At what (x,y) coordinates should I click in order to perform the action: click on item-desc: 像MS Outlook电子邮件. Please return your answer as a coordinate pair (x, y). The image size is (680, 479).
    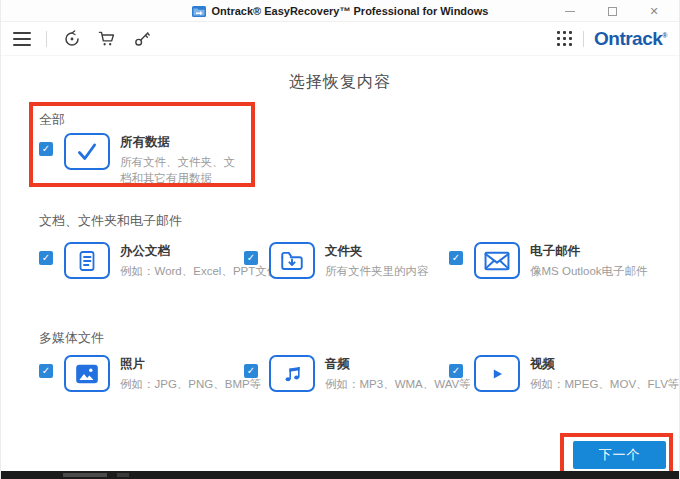
    Looking at the image, I should click on (589, 272).